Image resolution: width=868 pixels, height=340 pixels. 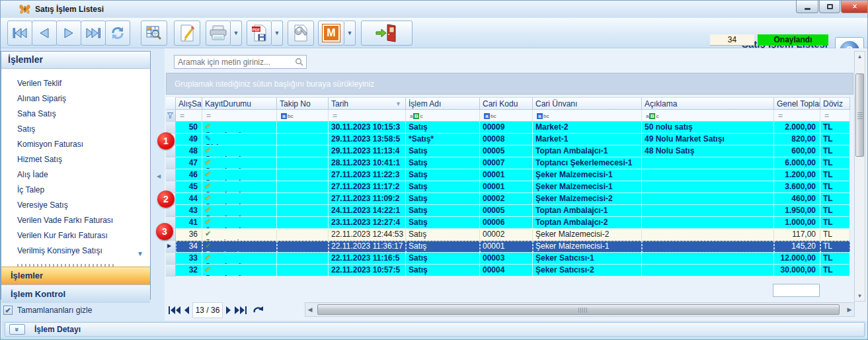 What do you see at coordinates (331, 33) in the screenshot?
I see `m-menu-button: M` at bounding box center [331, 33].